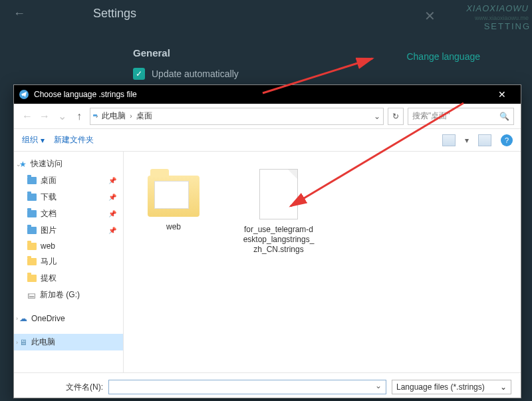 The height and width of the screenshot is (401, 532). What do you see at coordinates (443, 57) in the screenshot?
I see `change-language-link: Change language` at bounding box center [443, 57].